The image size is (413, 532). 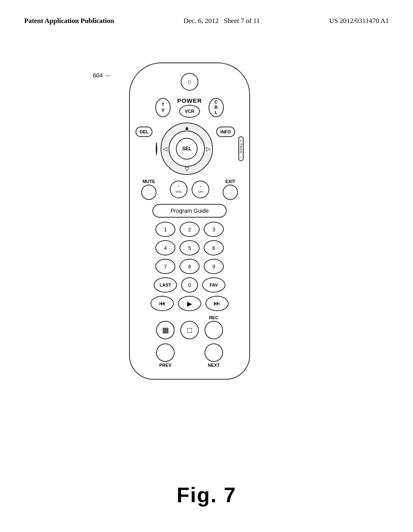 I want to click on power-row: TV POWER VCR CBL, so click(x=190, y=107).